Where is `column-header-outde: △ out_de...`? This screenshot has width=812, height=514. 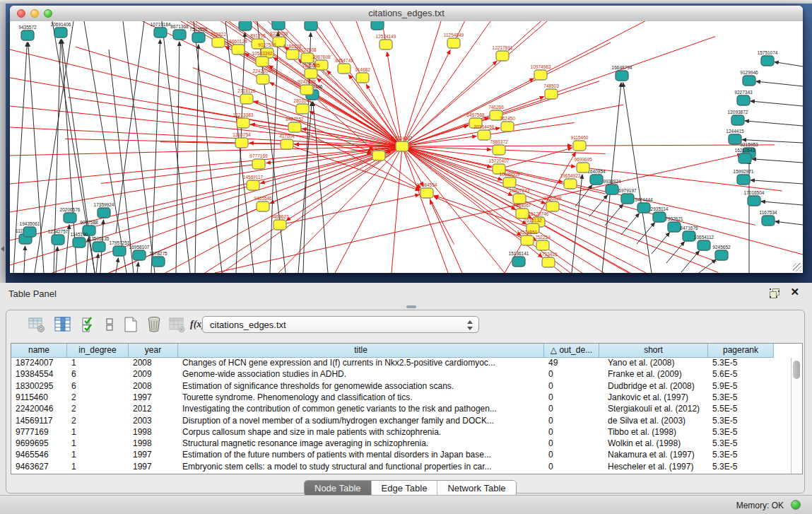
column-header-outde: △ out_de... is located at coordinates (572, 351).